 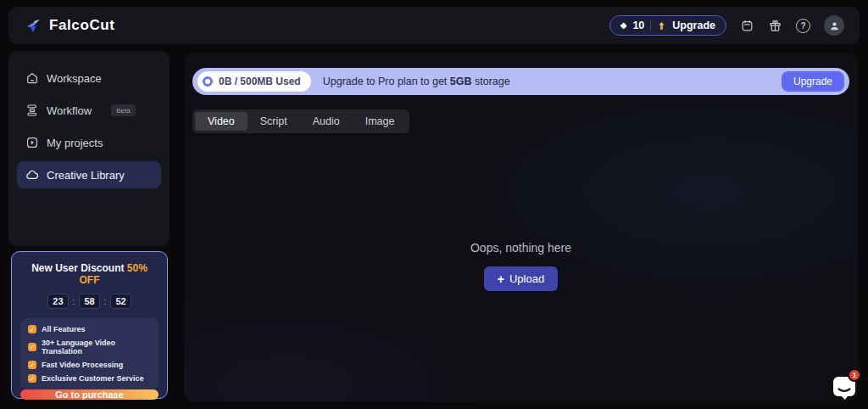 I want to click on checkin-calendar-button, so click(x=748, y=25).